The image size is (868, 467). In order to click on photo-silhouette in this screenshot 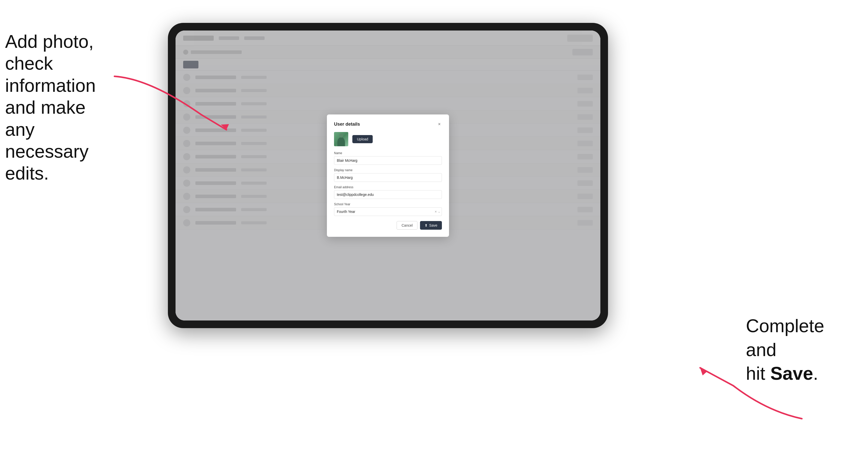, I will do `click(341, 142)`.